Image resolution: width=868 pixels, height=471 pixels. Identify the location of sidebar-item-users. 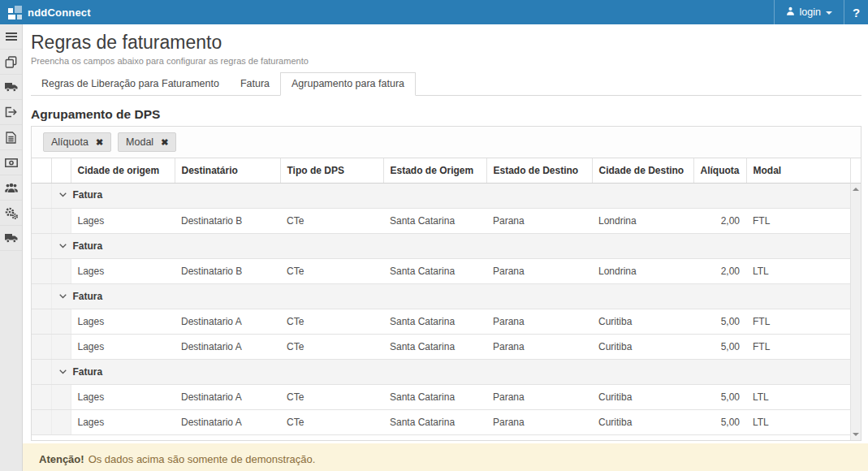
(11, 188).